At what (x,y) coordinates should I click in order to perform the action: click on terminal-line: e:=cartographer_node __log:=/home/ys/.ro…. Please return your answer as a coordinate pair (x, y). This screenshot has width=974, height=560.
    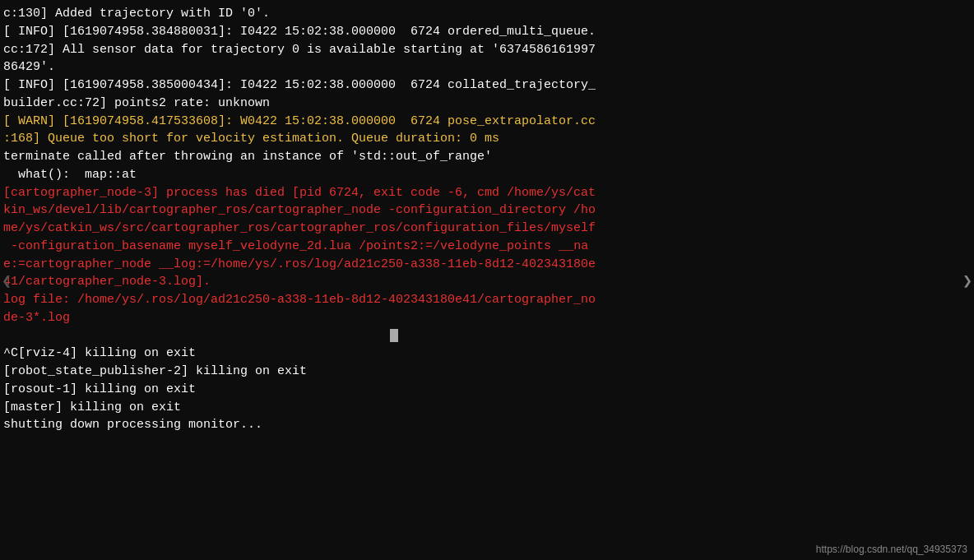
    Looking at the image, I should click on (487, 265).